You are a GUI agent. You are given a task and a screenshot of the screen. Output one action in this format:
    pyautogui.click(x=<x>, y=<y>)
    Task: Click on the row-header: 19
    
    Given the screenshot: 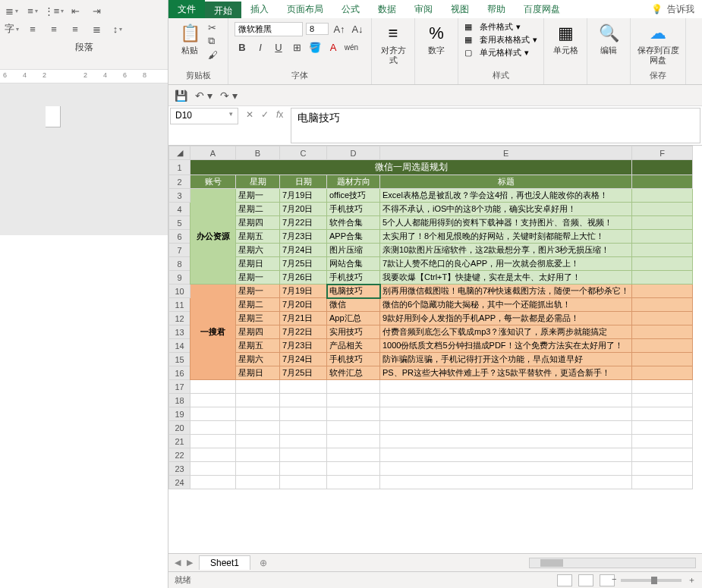 What is the action you would take?
    pyautogui.click(x=180, y=414)
    